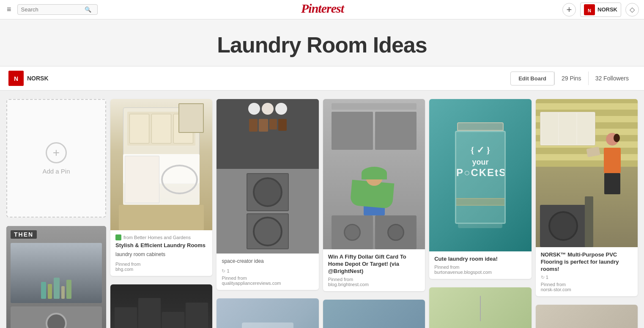  Describe the element at coordinates (571, 78) in the screenshot. I see `pins-count: 29 Pins` at that location.